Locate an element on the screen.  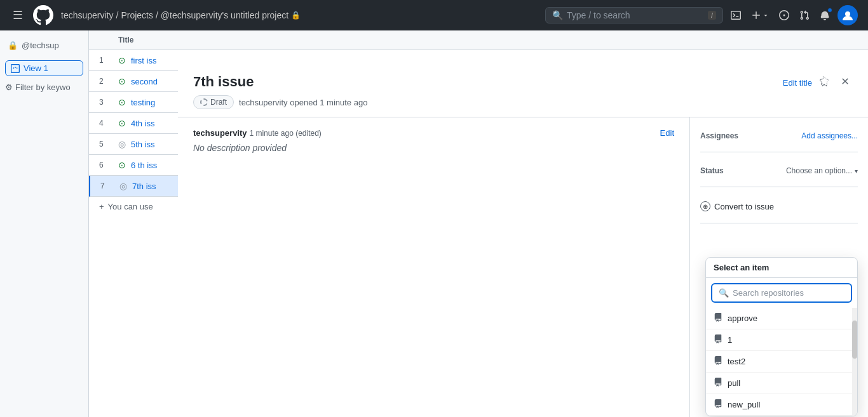
breadcrumb: techsupervity / Projects / @techsupervit… is located at coordinates (180, 15).